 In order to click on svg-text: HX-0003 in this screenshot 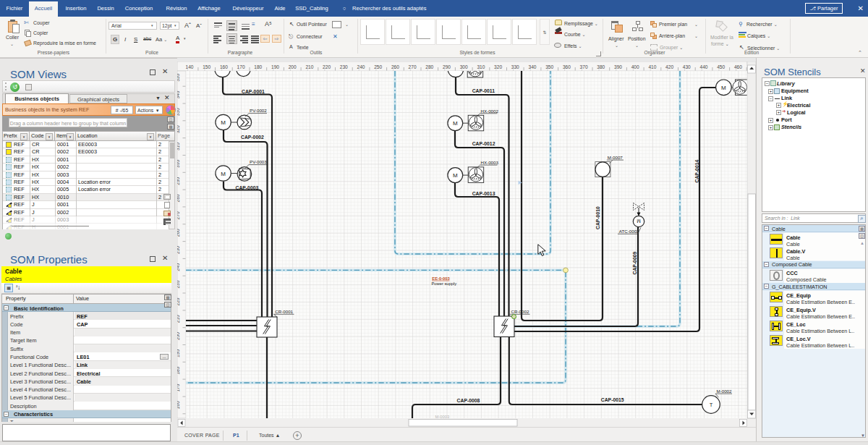, I will do `click(490, 162)`.